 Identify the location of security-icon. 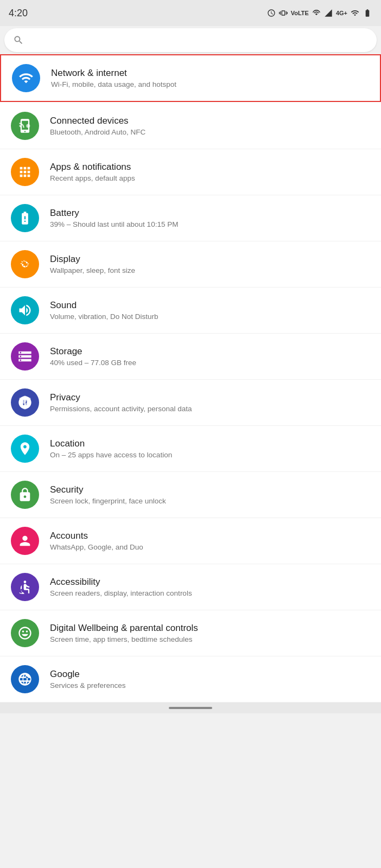
(25, 495).